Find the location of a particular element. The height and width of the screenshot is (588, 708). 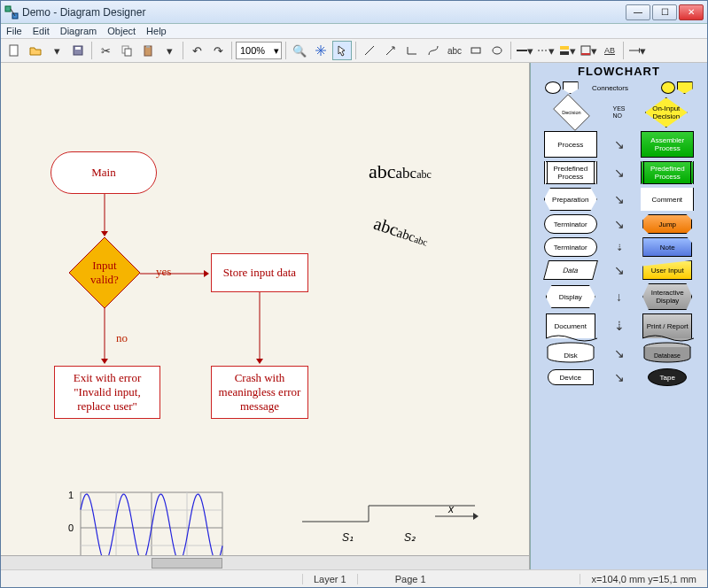

pal-interactive: Interactive Display is located at coordinates (667, 297).